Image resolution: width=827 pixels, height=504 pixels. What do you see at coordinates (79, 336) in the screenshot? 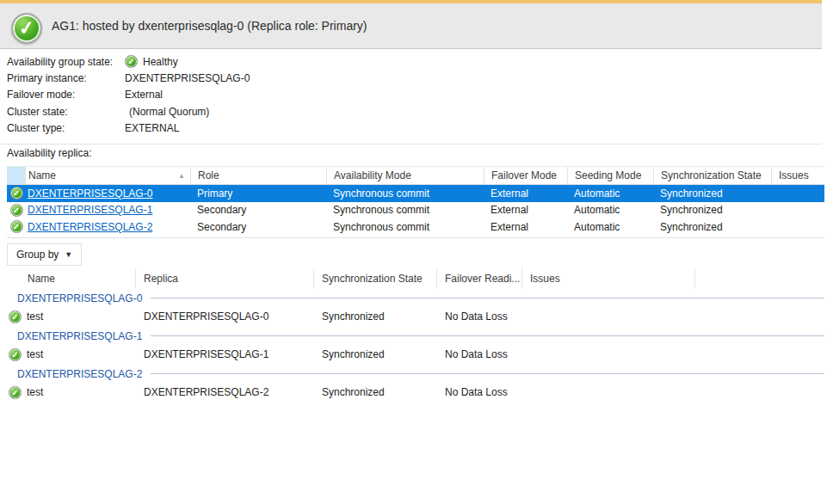
I see `group-title: DXENTERPRISESQLAG-1` at bounding box center [79, 336].